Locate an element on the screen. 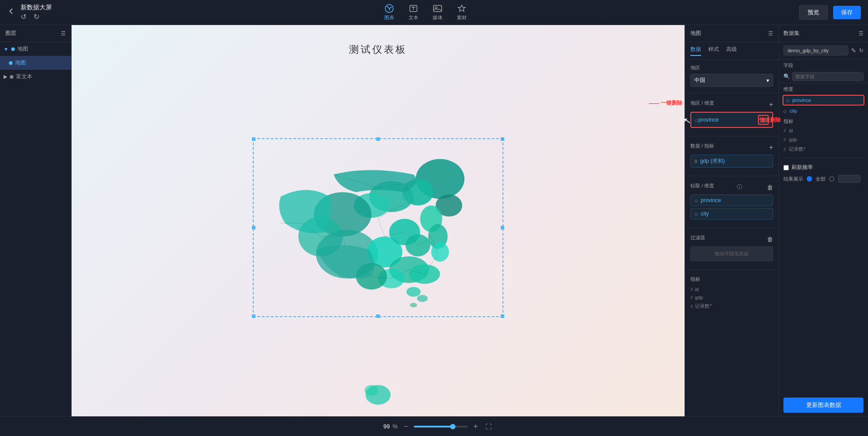 The image size is (868, 436). indicator-gdp: # gdp is located at coordinates (732, 297).